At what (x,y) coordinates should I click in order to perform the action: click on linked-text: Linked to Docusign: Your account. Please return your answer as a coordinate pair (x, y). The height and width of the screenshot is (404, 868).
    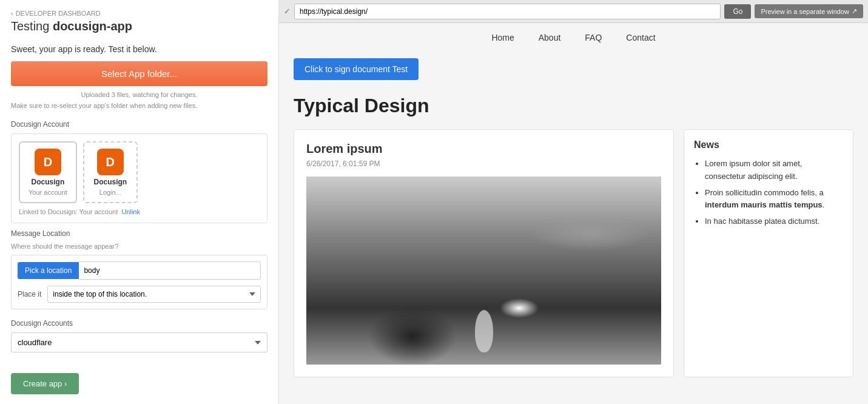
    Looking at the image, I should click on (68, 212).